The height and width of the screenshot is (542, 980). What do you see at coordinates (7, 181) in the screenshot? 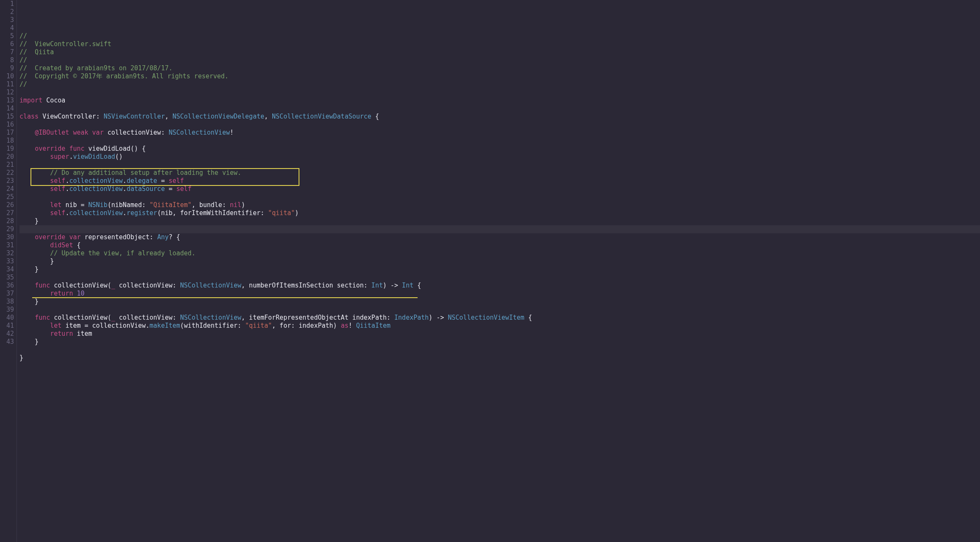
I see `line-number: 23` at bounding box center [7, 181].